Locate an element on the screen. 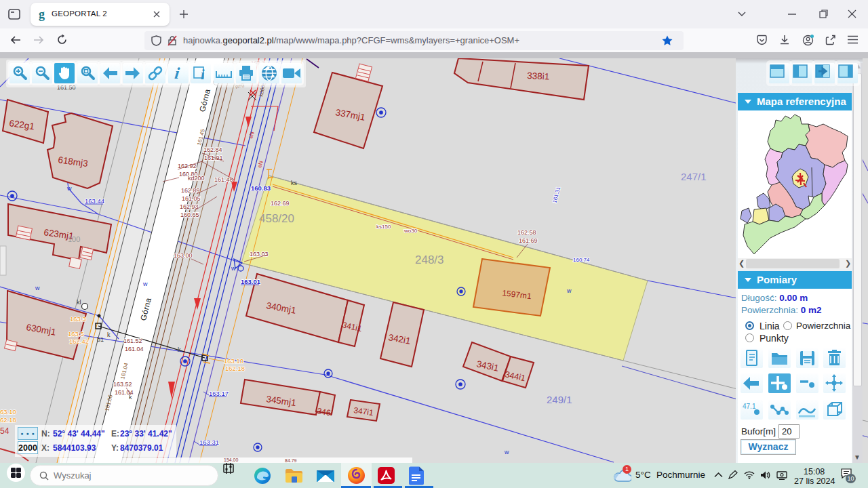  svg-text: b1 is located at coordinates (100, 340).